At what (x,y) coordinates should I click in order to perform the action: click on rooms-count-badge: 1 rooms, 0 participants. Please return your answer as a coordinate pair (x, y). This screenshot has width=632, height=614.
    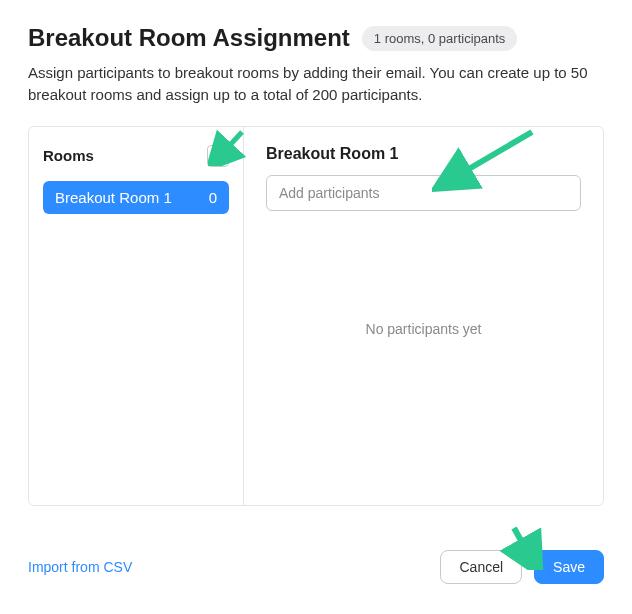
    Looking at the image, I should click on (440, 38).